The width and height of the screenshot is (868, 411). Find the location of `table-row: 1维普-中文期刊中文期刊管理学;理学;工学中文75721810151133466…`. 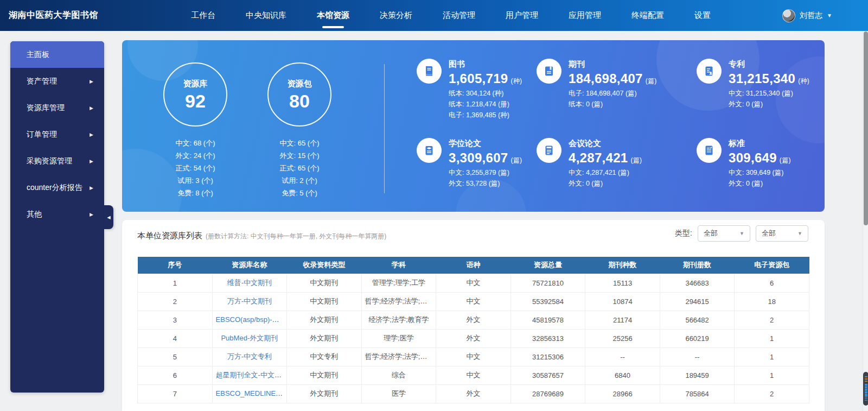

table-row: 1维普-中文期刊中文期刊管理学;理学;工学中文75721810151133466… is located at coordinates (474, 283).